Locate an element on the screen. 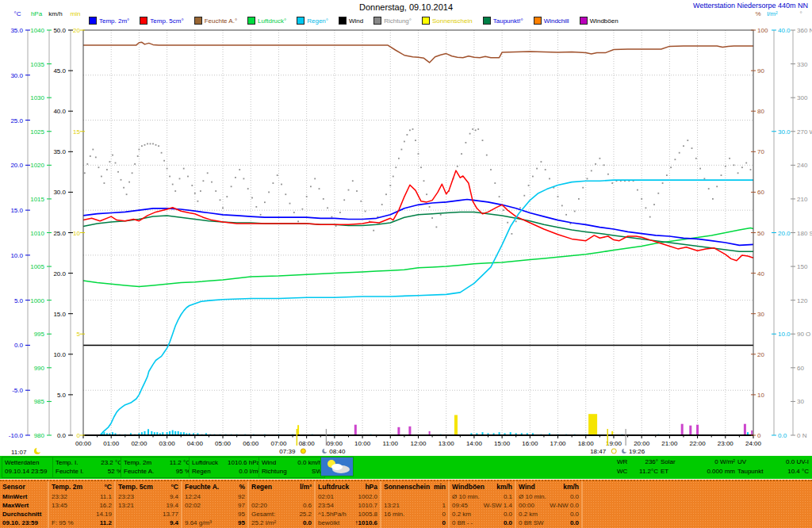 The image size is (812, 528). status-value: 1010.6 hPa is located at coordinates (244, 463).